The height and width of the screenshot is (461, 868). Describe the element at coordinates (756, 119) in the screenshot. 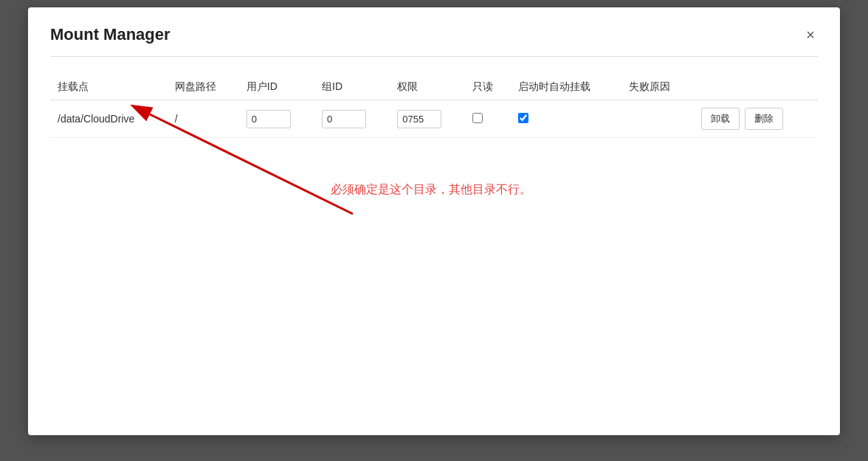

I see `cell-actions: 卸载 删除` at that location.